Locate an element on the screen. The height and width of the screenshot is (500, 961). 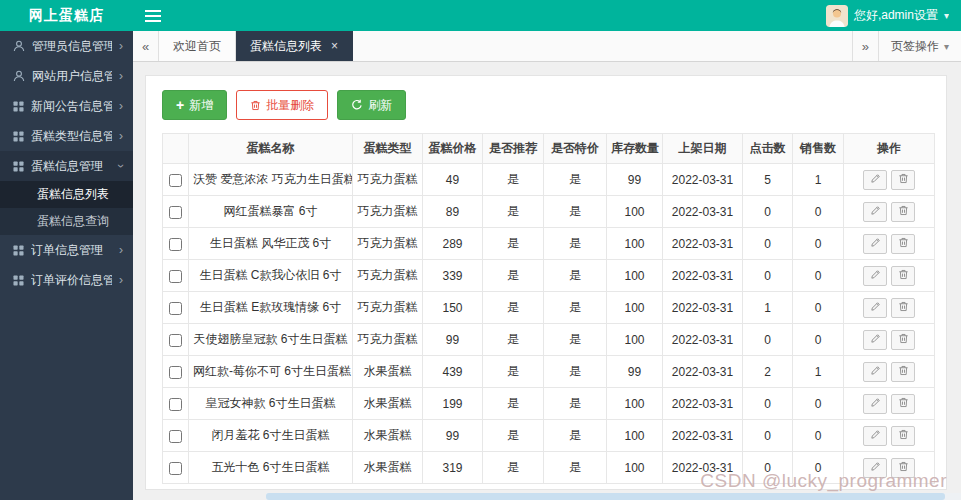
sidebar-item: 新闻公告信息管理› is located at coordinates (66, 106).